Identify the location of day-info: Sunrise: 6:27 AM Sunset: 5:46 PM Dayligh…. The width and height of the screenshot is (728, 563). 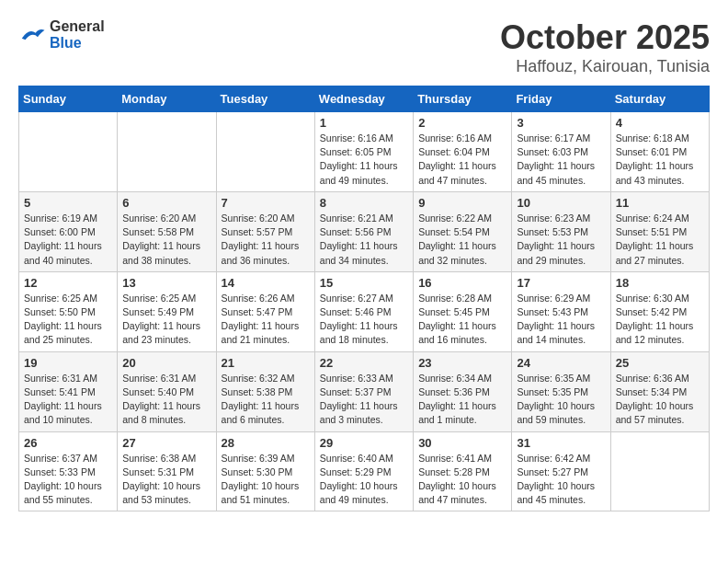
(364, 320).